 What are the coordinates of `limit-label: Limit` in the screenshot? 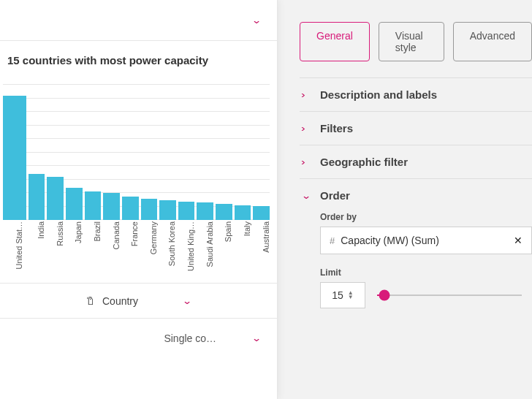 It's located at (425, 273).